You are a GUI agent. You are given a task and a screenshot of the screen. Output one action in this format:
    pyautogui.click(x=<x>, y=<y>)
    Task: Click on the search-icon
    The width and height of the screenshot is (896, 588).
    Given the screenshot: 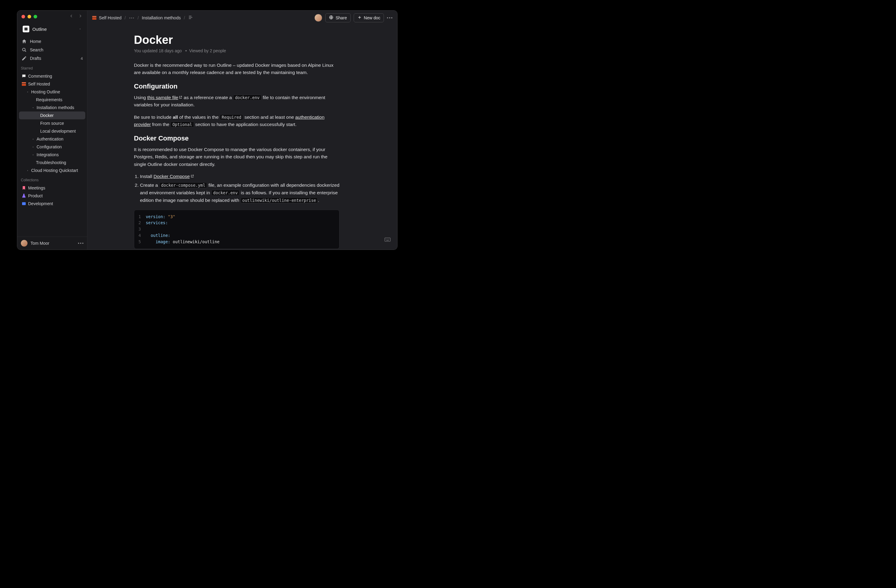 What is the action you would take?
    pyautogui.click(x=24, y=50)
    